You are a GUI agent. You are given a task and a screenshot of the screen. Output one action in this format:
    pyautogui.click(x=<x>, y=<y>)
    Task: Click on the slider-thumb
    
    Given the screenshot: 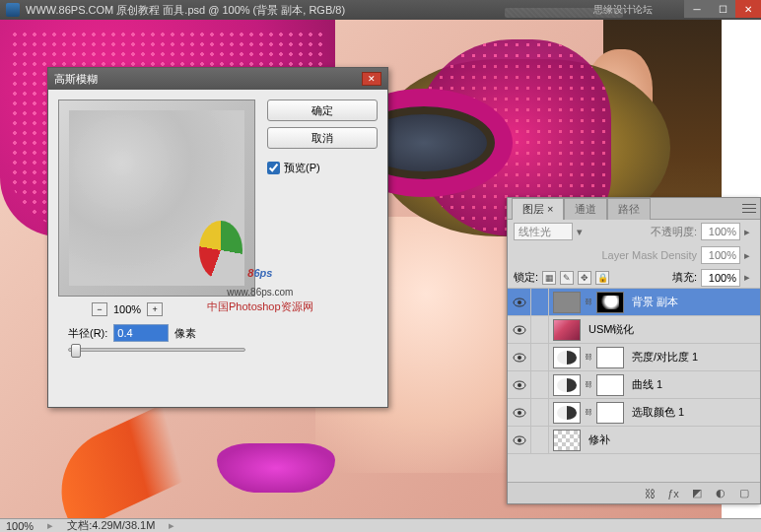 What is the action you would take?
    pyautogui.click(x=76, y=351)
    